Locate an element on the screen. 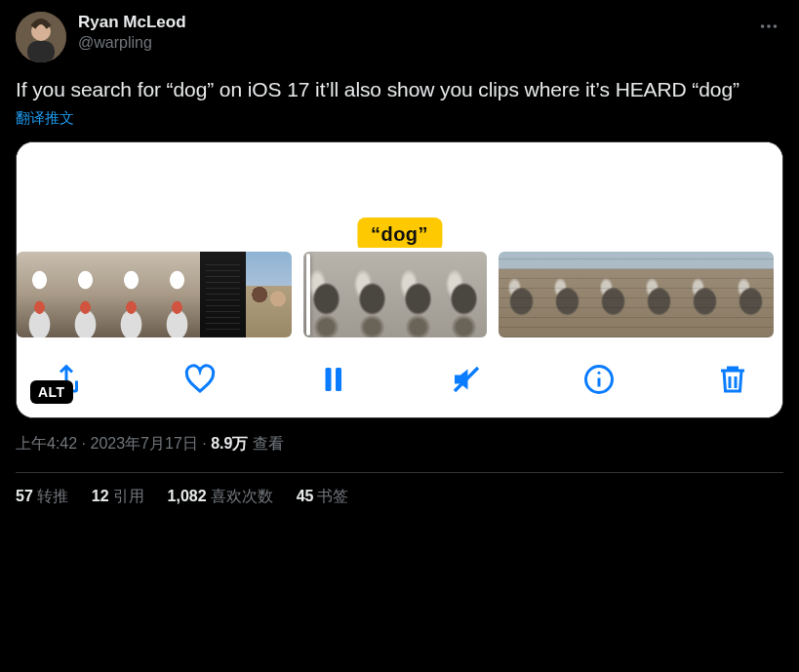 The image size is (799, 672). quotes-count: 12 is located at coordinates (100, 495).